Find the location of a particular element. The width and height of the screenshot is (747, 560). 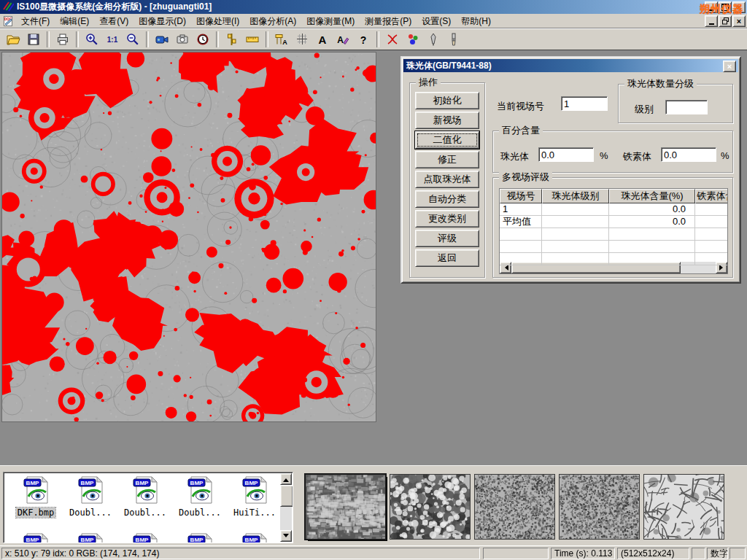

binarize-button: 二值化 is located at coordinates (447, 140).